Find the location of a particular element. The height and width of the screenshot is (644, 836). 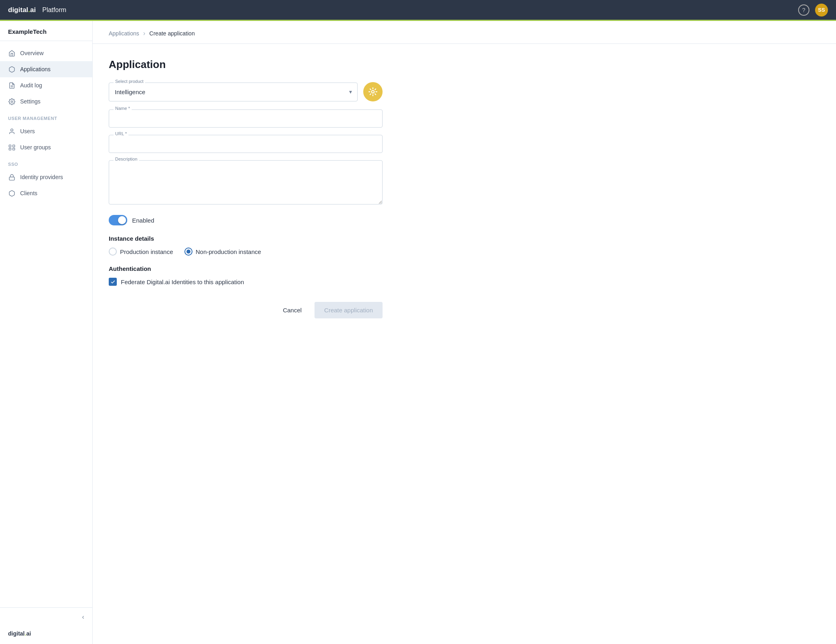

name-field: Name * is located at coordinates (246, 118).